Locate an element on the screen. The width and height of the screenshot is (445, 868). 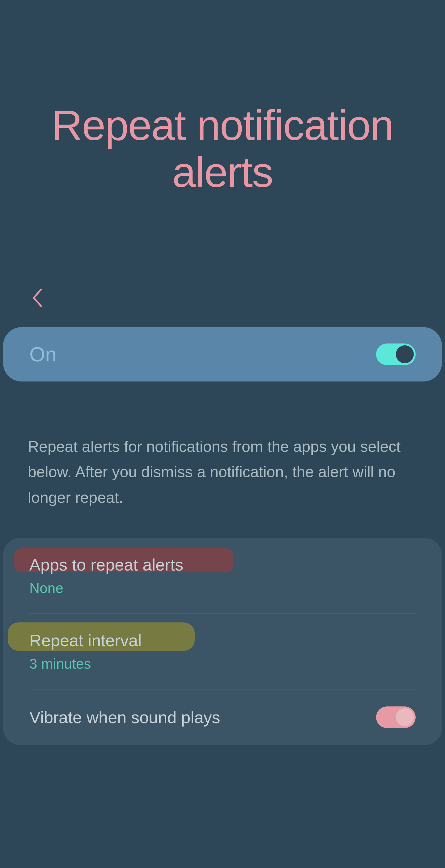
vibrate-toggle-switch is located at coordinates (396, 717).